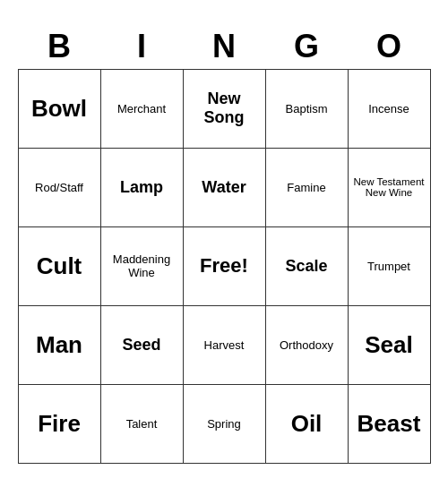 This screenshot has height=487, width=448. What do you see at coordinates (306, 423) in the screenshot?
I see `bingo-cell: Oil` at bounding box center [306, 423].